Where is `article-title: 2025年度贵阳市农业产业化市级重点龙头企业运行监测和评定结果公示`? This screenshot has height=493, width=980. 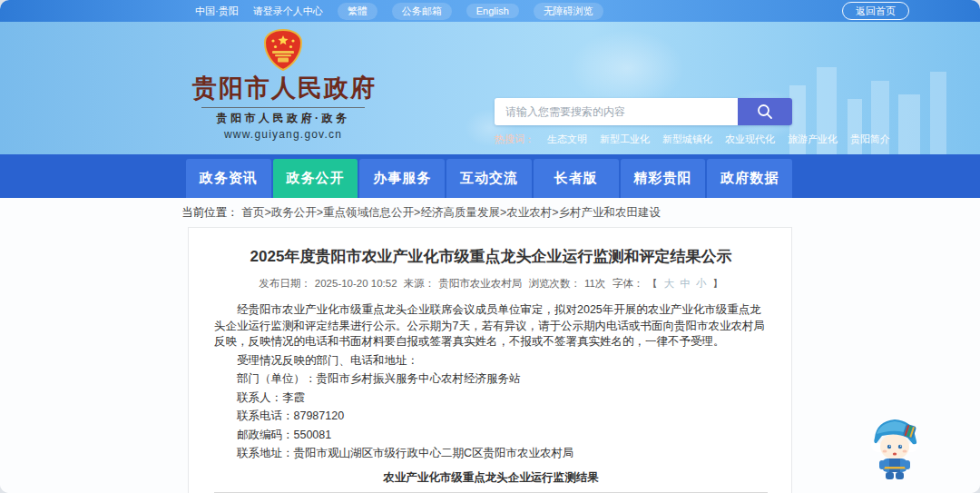 article-title: 2025年度贵阳市农业产业化市级重点龙头企业运行监测和评定结果公示 is located at coordinates (491, 256).